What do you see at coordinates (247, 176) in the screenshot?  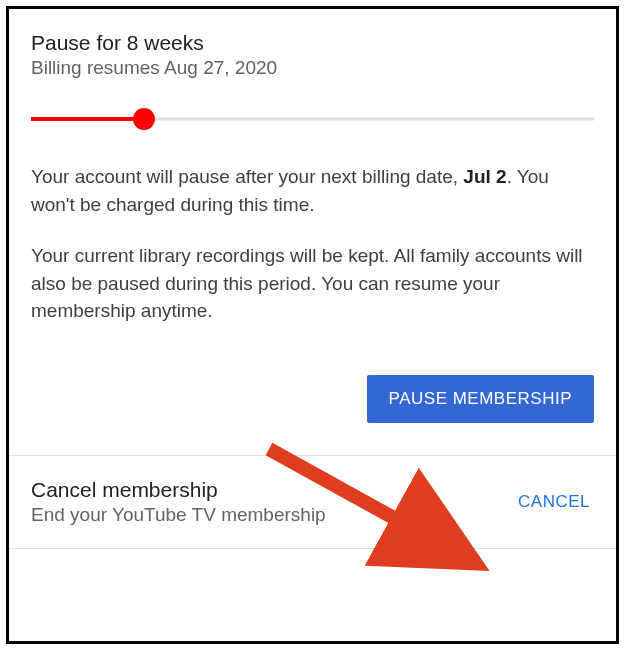 I see `pause-body-pre: Your account will pause after your next …` at bounding box center [247, 176].